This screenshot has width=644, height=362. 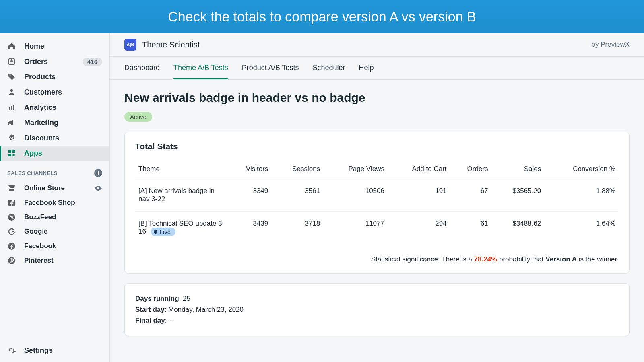 I want to click on channel-buzzfeed: BuzzFeed, so click(x=55, y=217).